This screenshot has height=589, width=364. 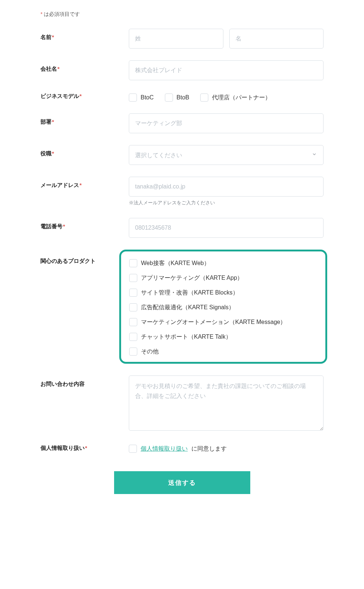 I want to click on label-text: ビジネスモデル, so click(x=60, y=96).